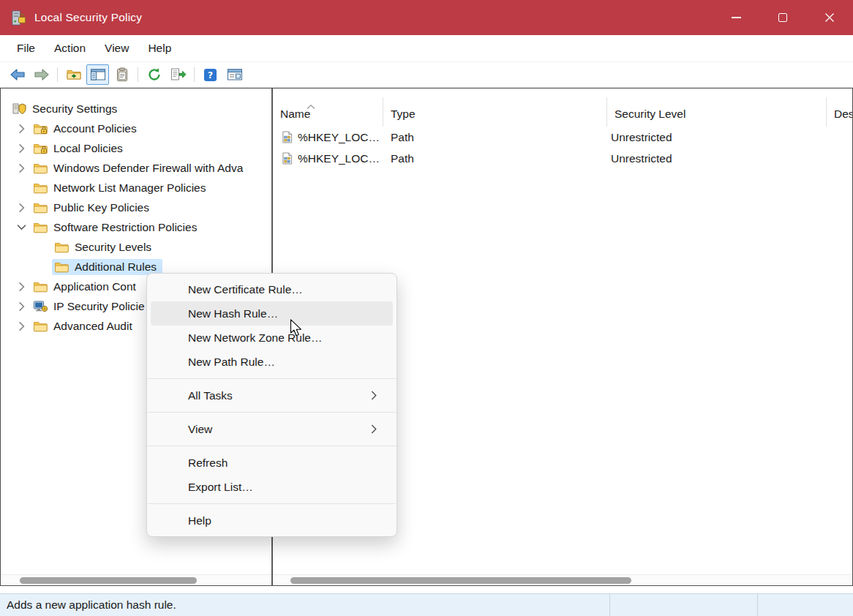 This screenshot has height=616, width=853. Describe the element at coordinates (66, 109) in the screenshot. I see `tree-item-content: Security Settings` at that location.